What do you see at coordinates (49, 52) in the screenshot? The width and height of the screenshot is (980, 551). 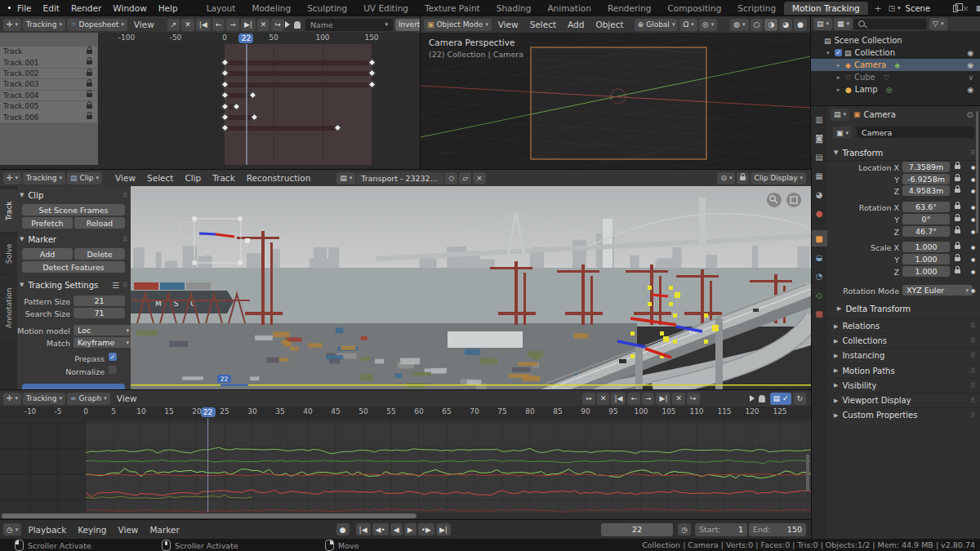 I see `channel-row-track: Track` at bounding box center [49, 52].